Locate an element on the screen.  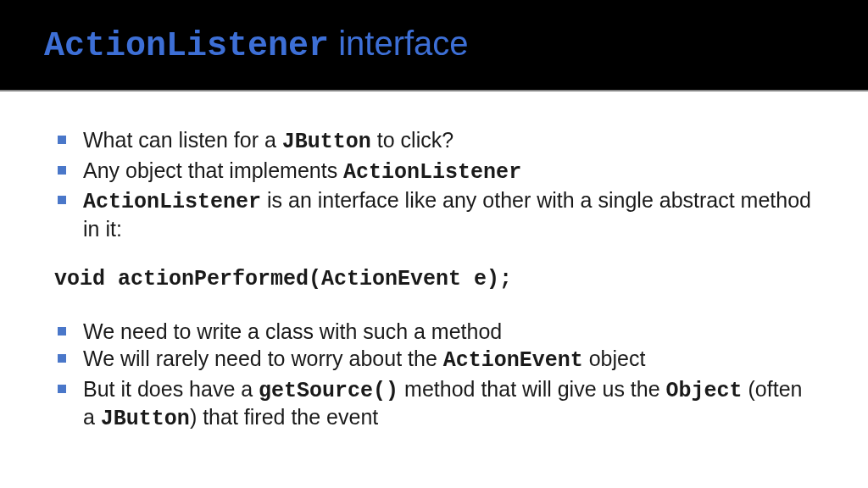
text: But it does have a is located at coordinates (171, 389).